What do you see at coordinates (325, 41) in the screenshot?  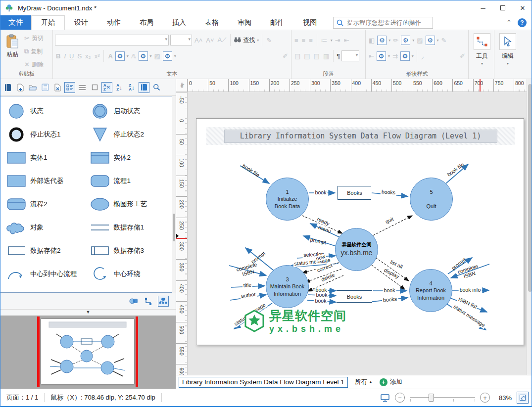 I see `line-spacing-icon: ≔` at bounding box center [325, 41].